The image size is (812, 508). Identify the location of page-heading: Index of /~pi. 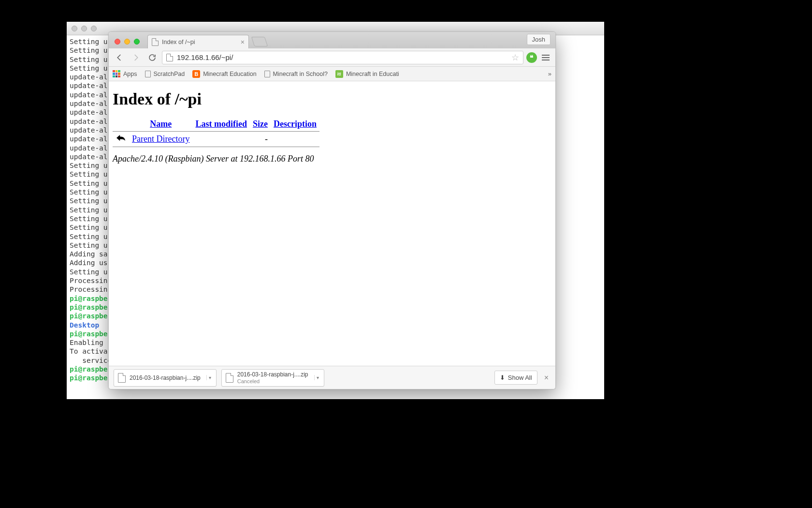
(332, 99).